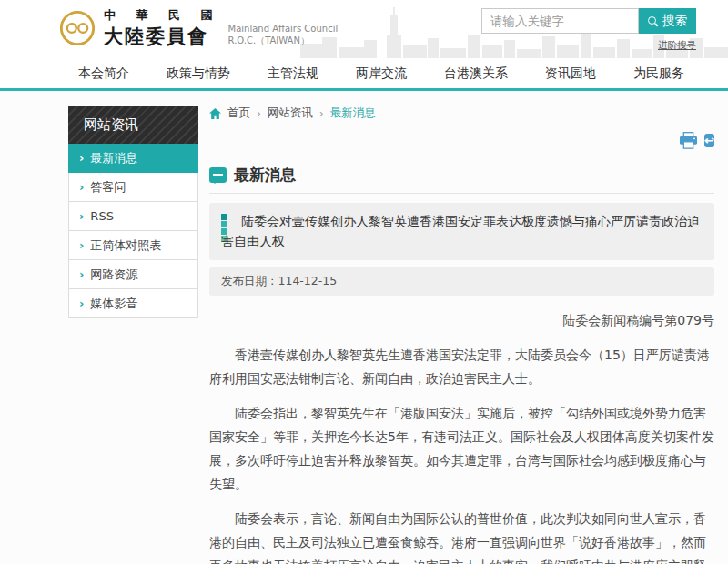  I want to click on site-logo: 中 華 民 國 大陸委員會 Mainland Affairs Council R…, so click(198, 28).